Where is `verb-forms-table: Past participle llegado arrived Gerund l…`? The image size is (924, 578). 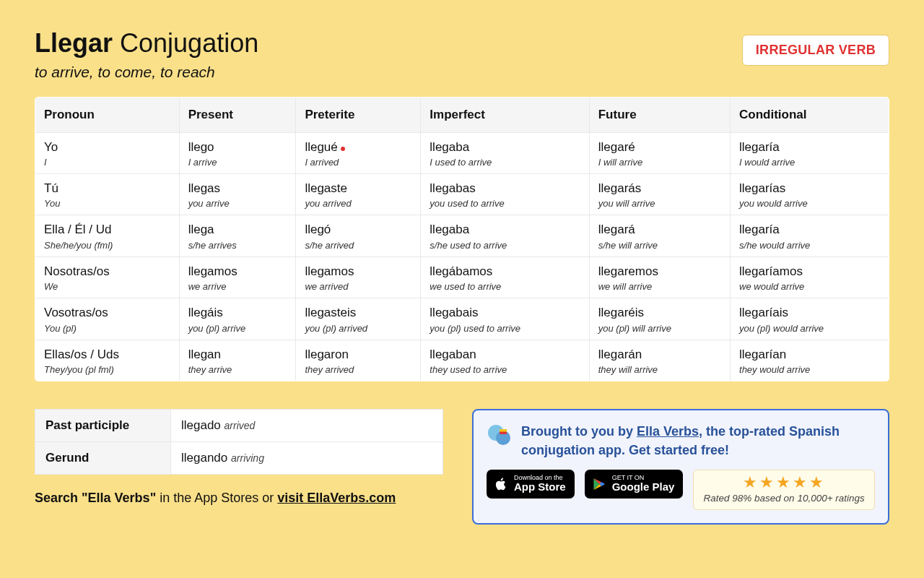
verb-forms-table: Past participle llegado arrived Gerund l… is located at coordinates (239, 442).